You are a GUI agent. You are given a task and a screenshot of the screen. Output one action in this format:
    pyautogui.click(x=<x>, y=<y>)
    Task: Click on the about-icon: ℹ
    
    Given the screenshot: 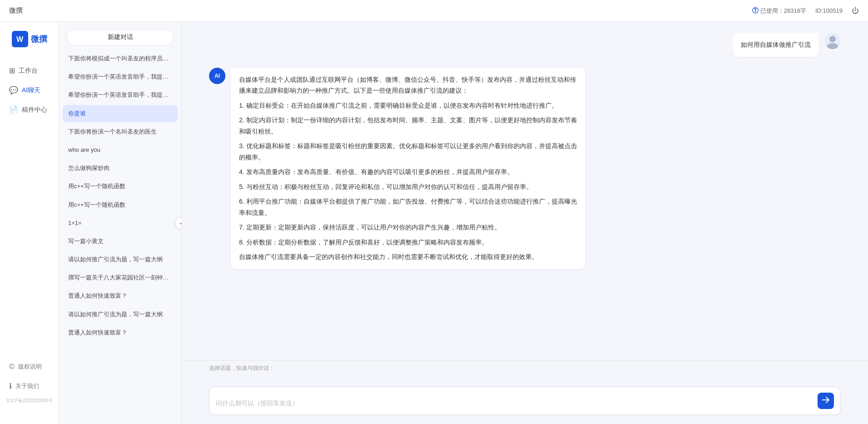 What is the action you would take?
    pyautogui.click(x=10, y=386)
    